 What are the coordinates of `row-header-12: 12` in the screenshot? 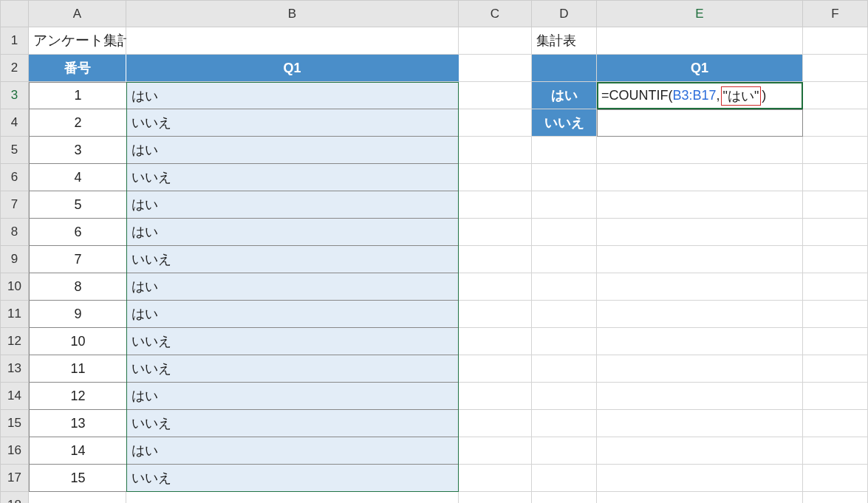 It's located at (15, 341).